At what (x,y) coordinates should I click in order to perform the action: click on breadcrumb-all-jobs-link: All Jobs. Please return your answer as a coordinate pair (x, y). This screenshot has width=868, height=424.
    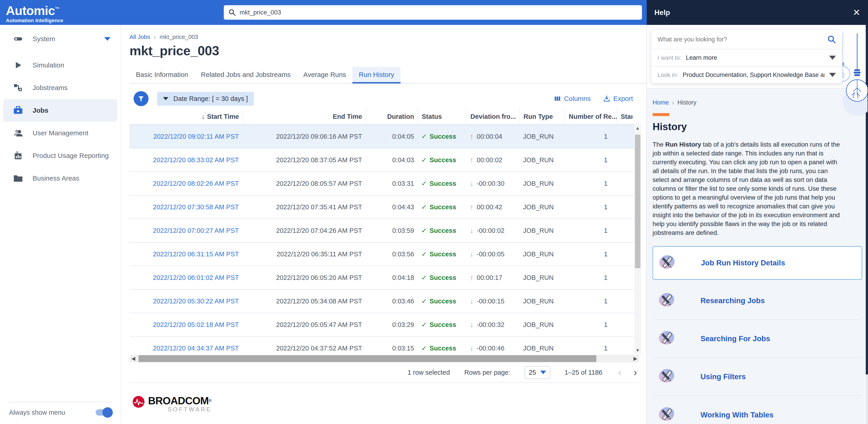
    Looking at the image, I should click on (140, 37).